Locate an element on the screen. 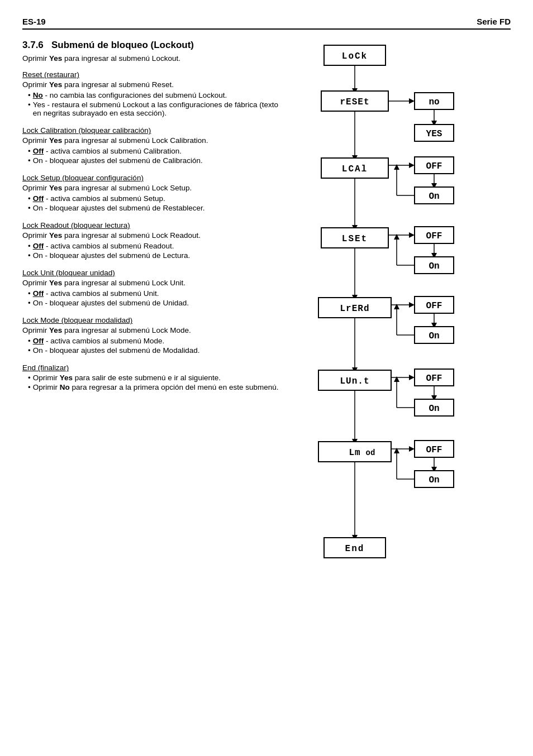  svg-text: Lm is located at coordinates (354, 453).